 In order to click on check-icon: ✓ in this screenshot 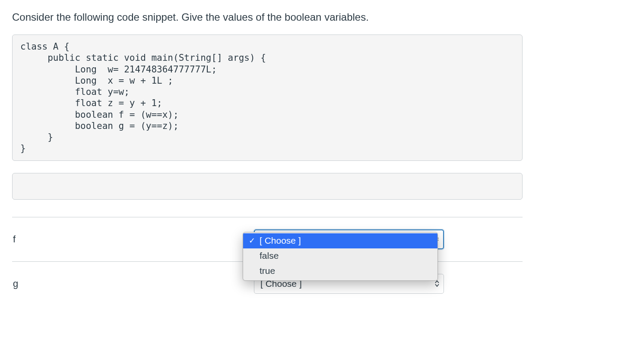, I will do `click(252, 241)`.